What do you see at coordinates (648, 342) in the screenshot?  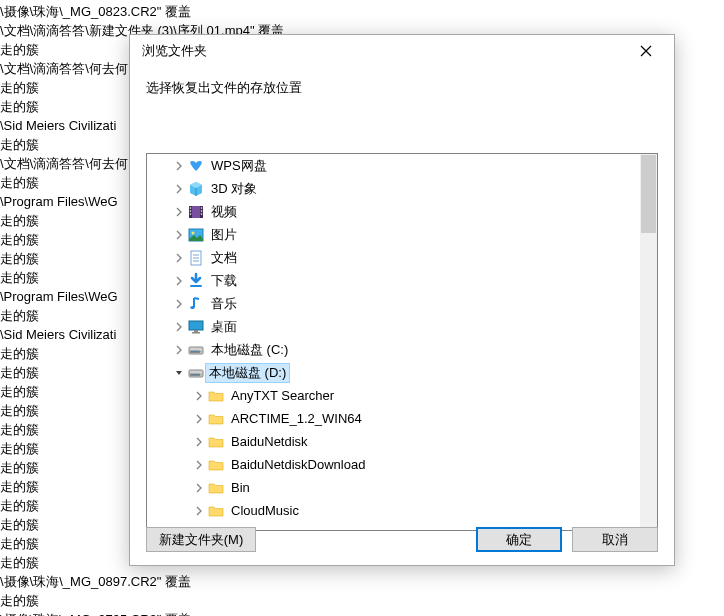 I see `tree-scrollbar` at bounding box center [648, 342].